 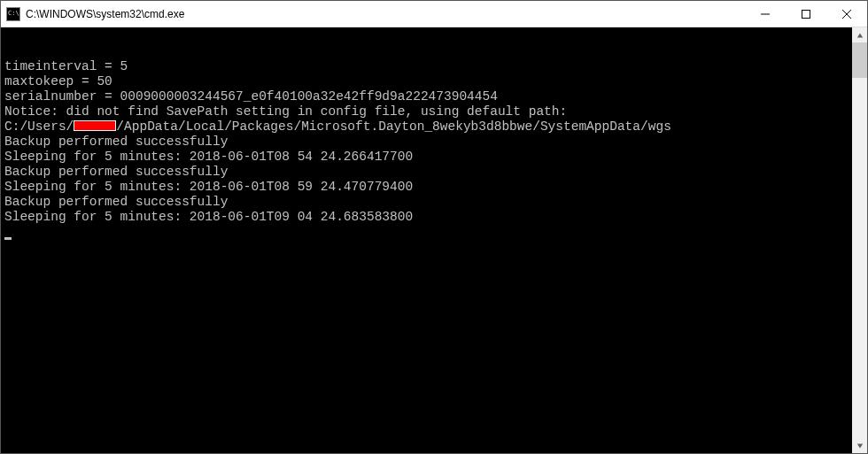 I want to click on redacted-username, so click(x=95, y=126).